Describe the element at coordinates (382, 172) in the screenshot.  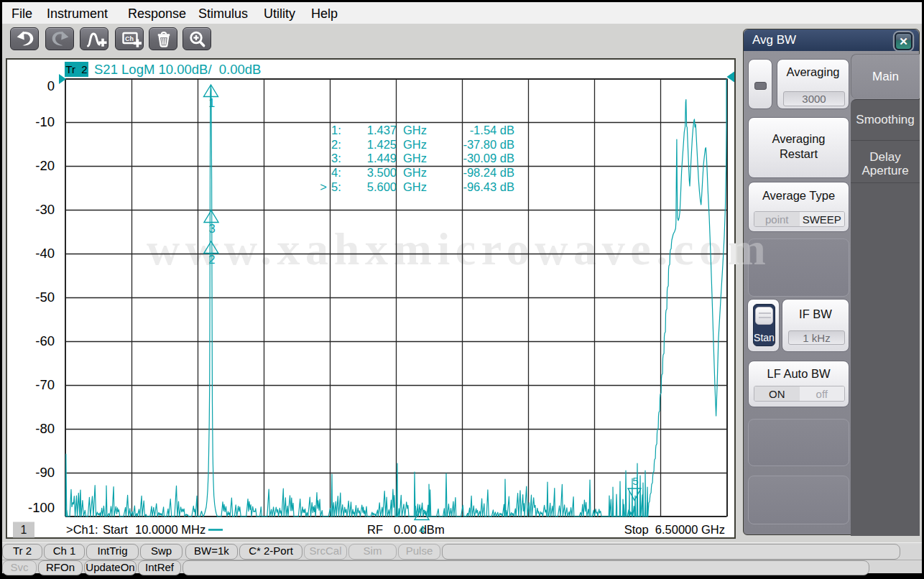
I see `svg-text: 3.500` at that location.